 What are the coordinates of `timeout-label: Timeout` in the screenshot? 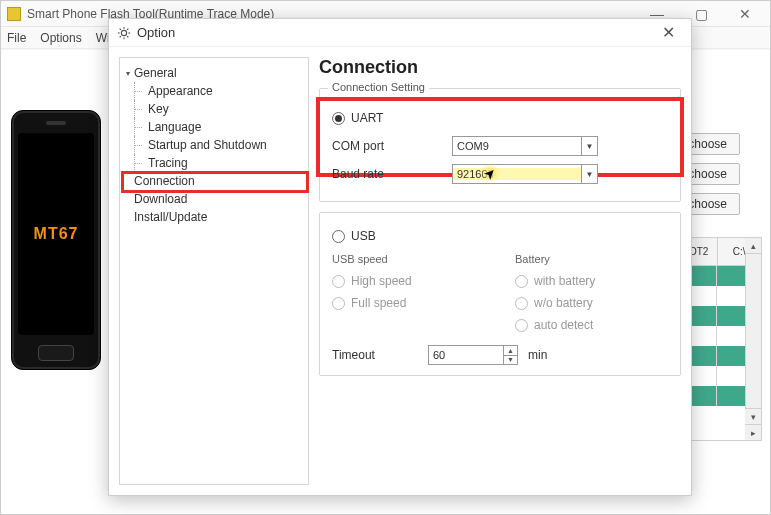 It's located at (375, 355).